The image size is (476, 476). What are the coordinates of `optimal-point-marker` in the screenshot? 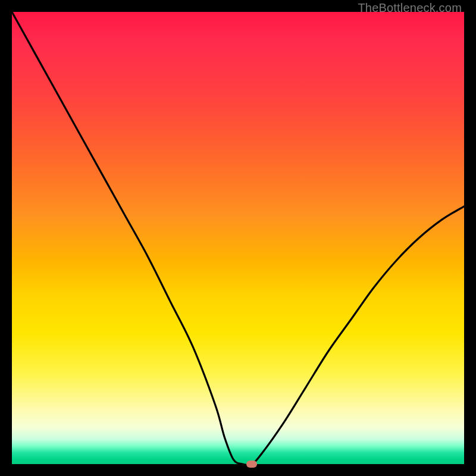 It's located at (252, 464).